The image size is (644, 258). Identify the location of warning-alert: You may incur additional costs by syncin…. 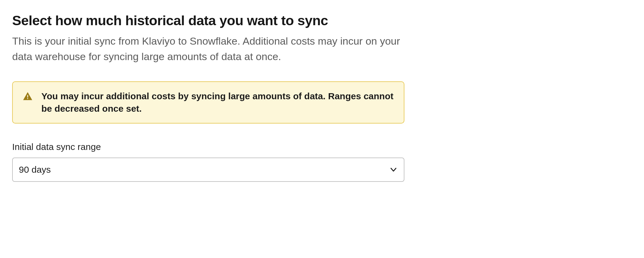
(208, 103).